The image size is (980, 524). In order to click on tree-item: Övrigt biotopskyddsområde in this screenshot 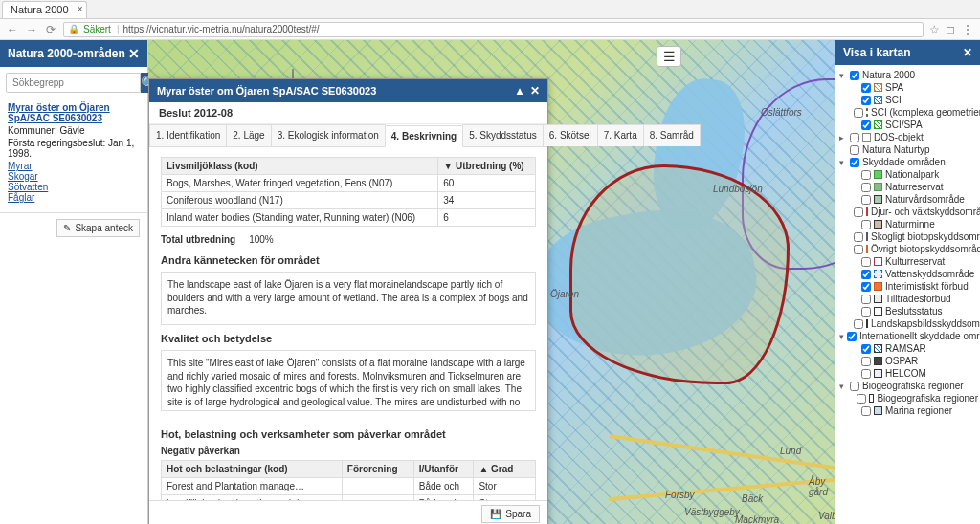, I will do `click(915, 249)`.